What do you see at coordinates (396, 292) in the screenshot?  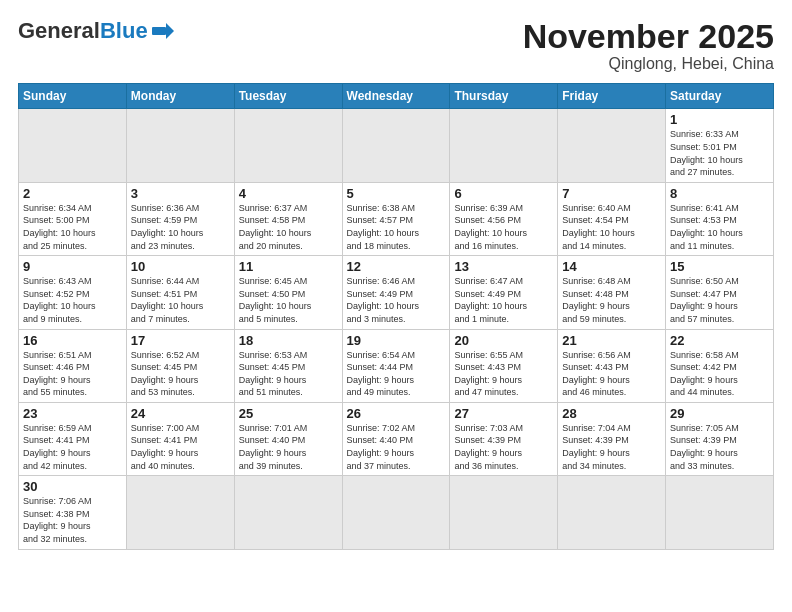 I see `calendar-cell: 12Sunrise: 6:46 AM Sunset: 4:49 PM Dayli…` at bounding box center [396, 292].